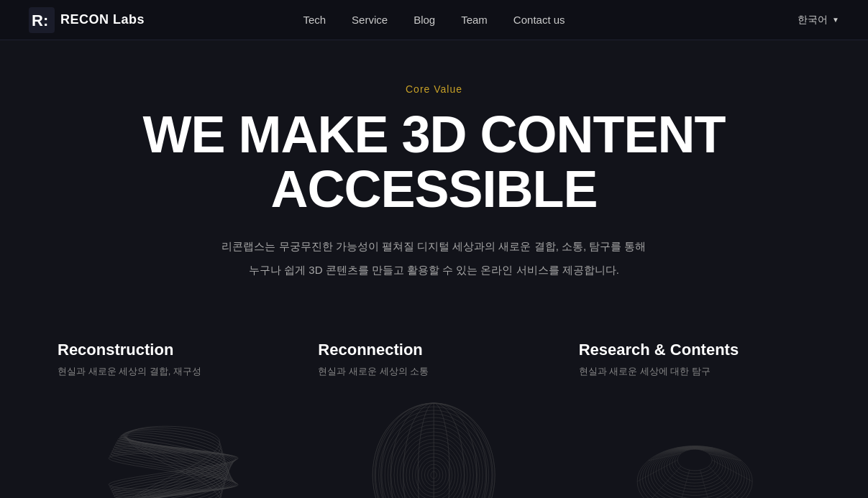 This screenshot has height=498, width=868. Describe the element at coordinates (539, 20) in the screenshot. I see `nav-contact: Contact us` at that location.